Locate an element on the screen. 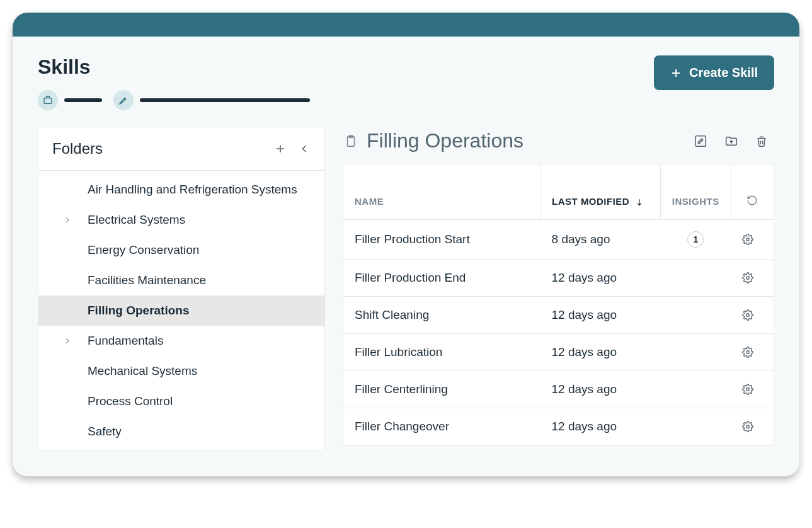 The width and height of the screenshot is (812, 528). folder-label: Electrical Systems is located at coordinates (131, 220).